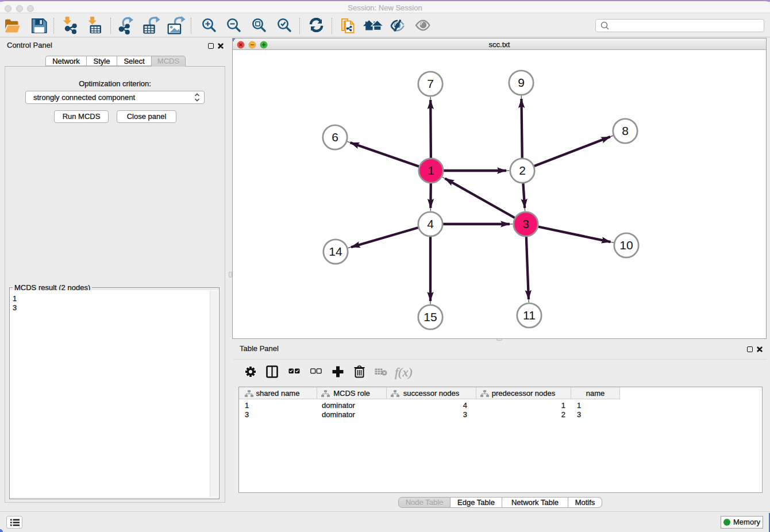 This screenshot has width=770, height=532. Describe the element at coordinates (430, 224) in the screenshot. I see `svg-text: 4` at that location.